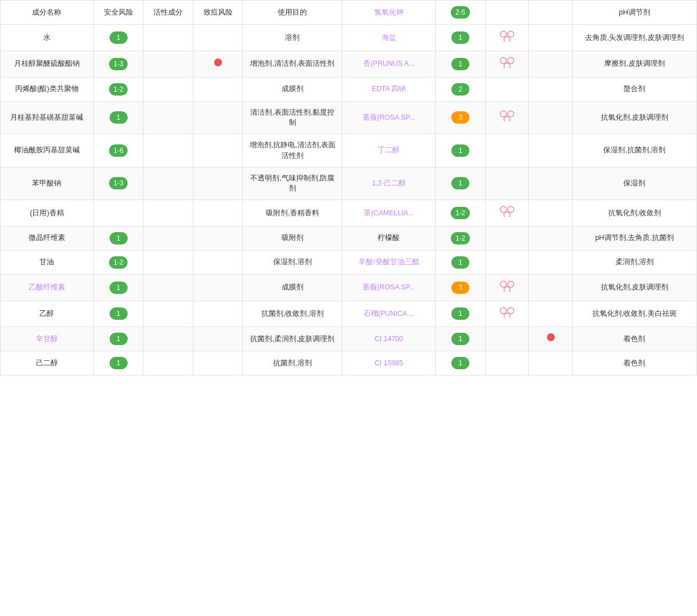 Image resolution: width=697 pixels, height=616 pixels. Describe the element at coordinates (551, 12) in the screenshot. I see `col-header-acne2` at that location.